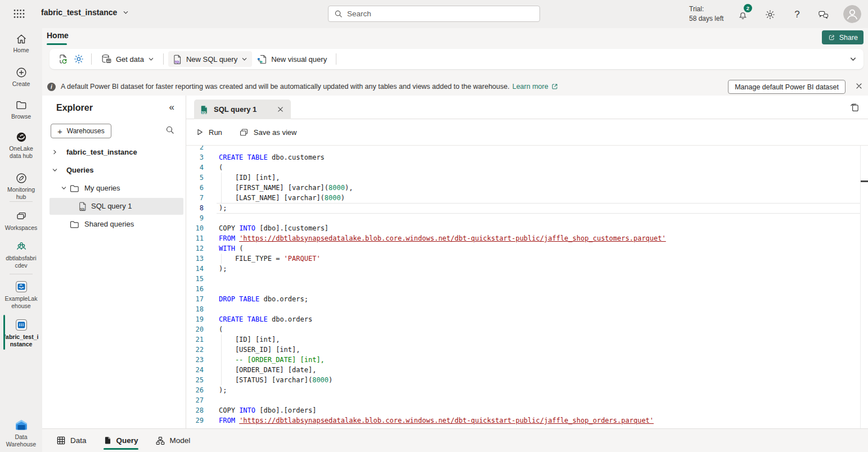 This screenshot has width=868, height=452. What do you see at coordinates (114, 188) in the screenshot?
I see `tree-item-my-queries: My queries` at bounding box center [114, 188].